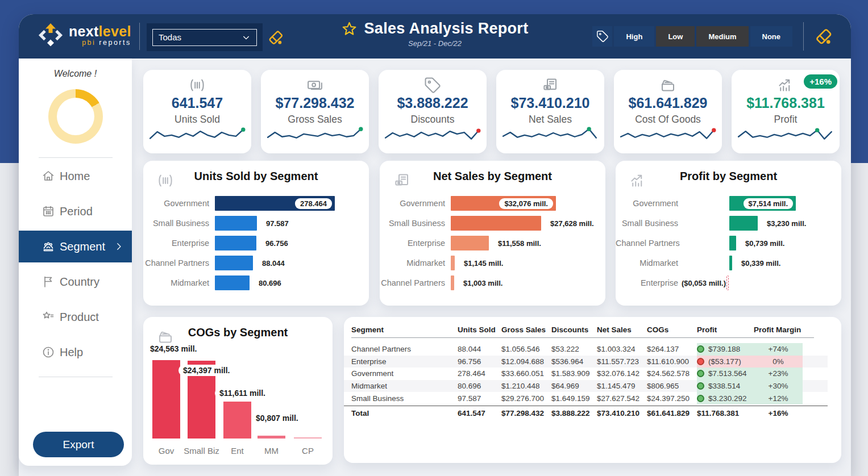 This screenshot has height=476, width=868. What do you see at coordinates (480, 374) in the screenshot?
I see `table-cell: 278.464` at bounding box center [480, 374].